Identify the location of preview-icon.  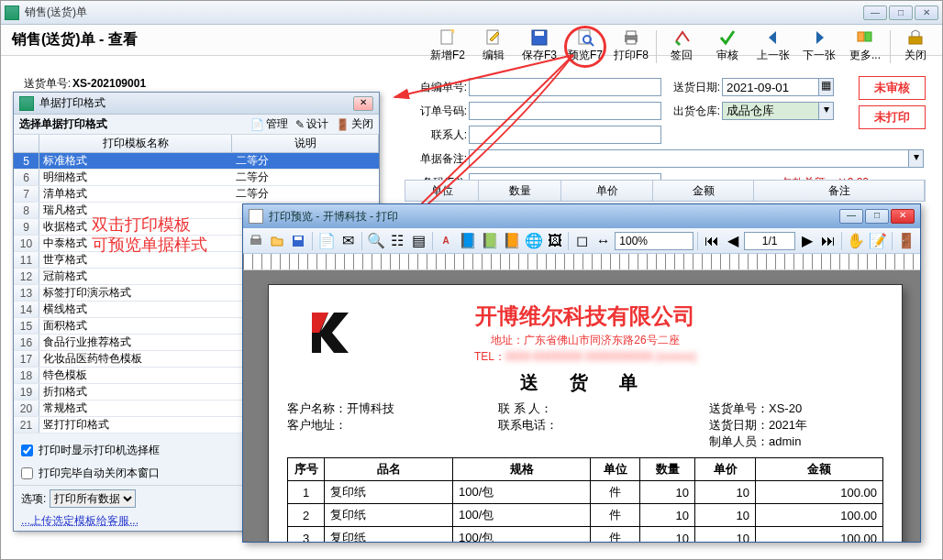
(256, 216).